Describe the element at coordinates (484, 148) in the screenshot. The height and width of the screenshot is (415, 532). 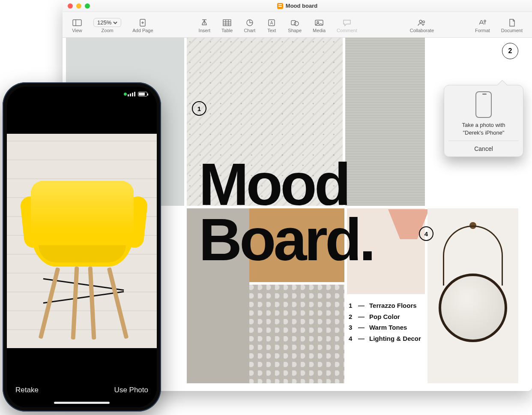
I see `popover-cancel-button: Cancel` at that location.